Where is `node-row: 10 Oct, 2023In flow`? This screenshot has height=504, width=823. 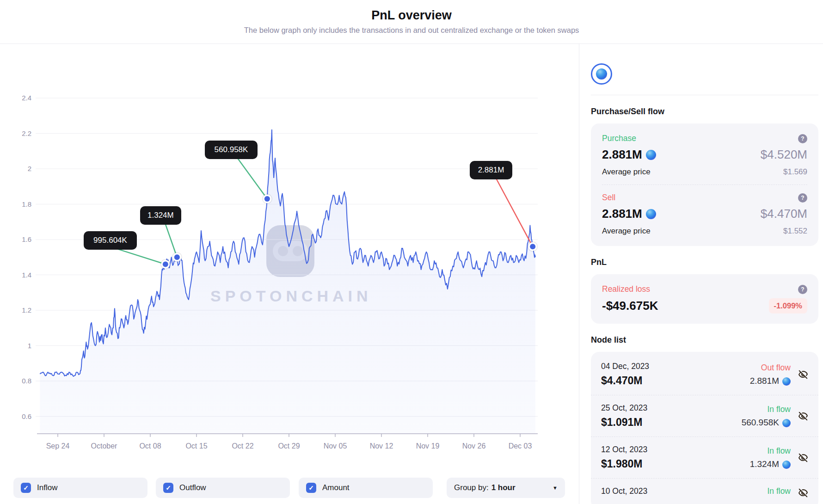
node-row: 10 Oct, 2023In flow is located at coordinates (705, 491).